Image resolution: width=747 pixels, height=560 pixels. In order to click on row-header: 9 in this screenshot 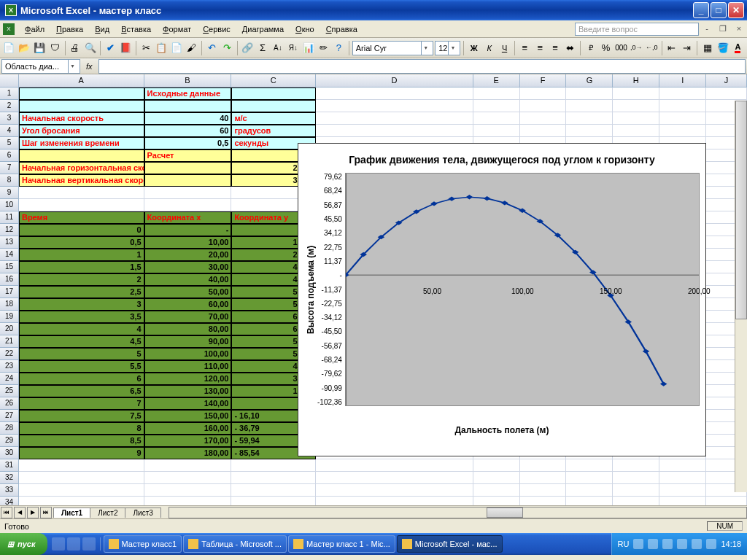, I will do `click(9, 192)`.